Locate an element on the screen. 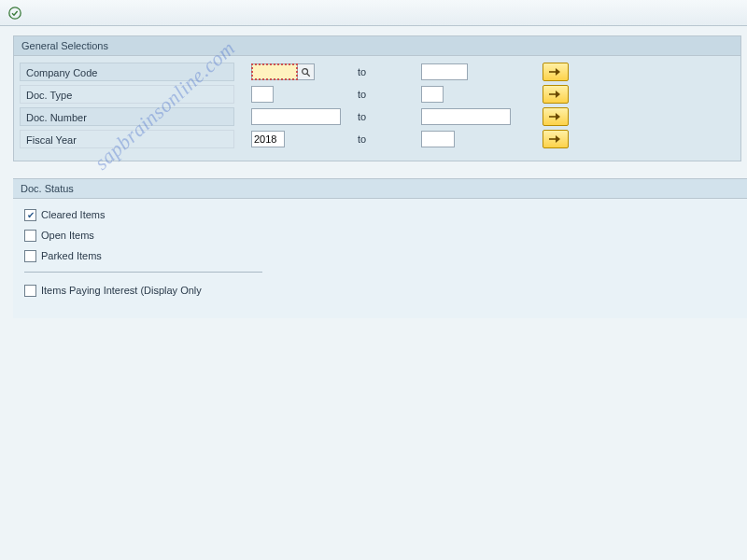  checkbox-row: Open Items is located at coordinates (380, 235).